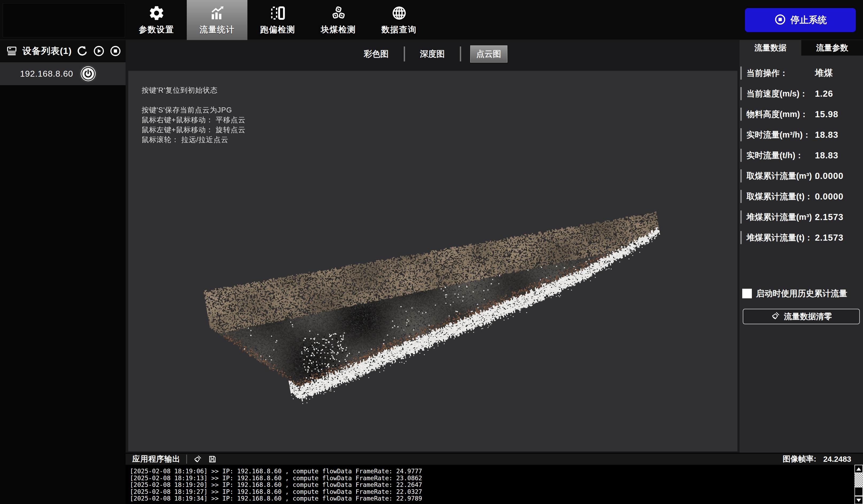 This screenshot has height=504, width=863. What do you see at coordinates (432, 20) in the screenshot?
I see `top-bar: 参数设置流量统计跑偏检测块煤检测数据查询 停止系统` at bounding box center [432, 20].